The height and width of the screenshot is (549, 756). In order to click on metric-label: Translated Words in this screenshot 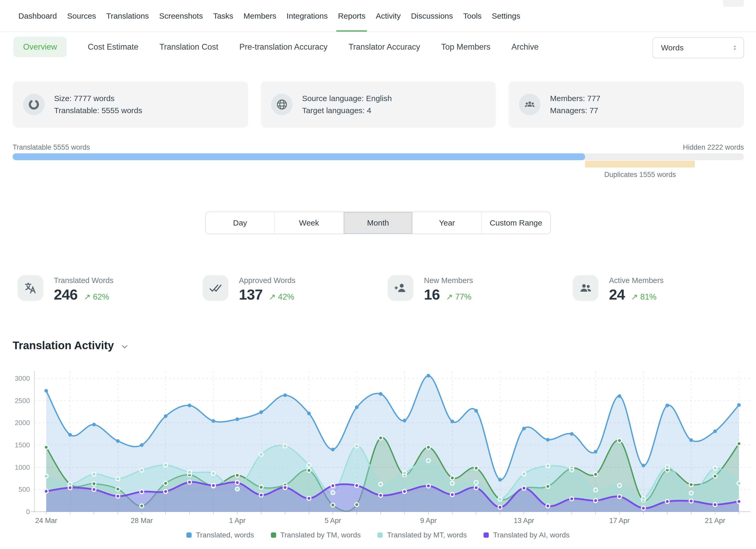, I will do `click(83, 281)`.